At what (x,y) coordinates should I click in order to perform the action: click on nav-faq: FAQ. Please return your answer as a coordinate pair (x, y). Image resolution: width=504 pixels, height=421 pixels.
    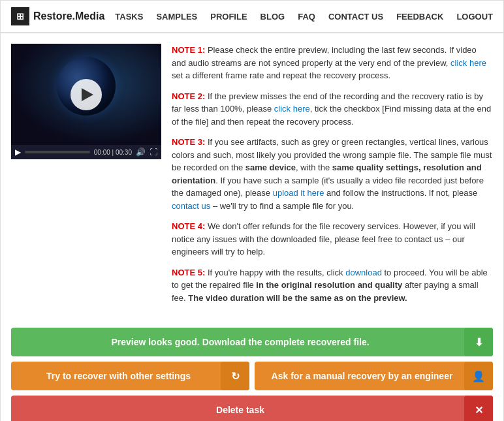
    Looking at the image, I should click on (307, 17).